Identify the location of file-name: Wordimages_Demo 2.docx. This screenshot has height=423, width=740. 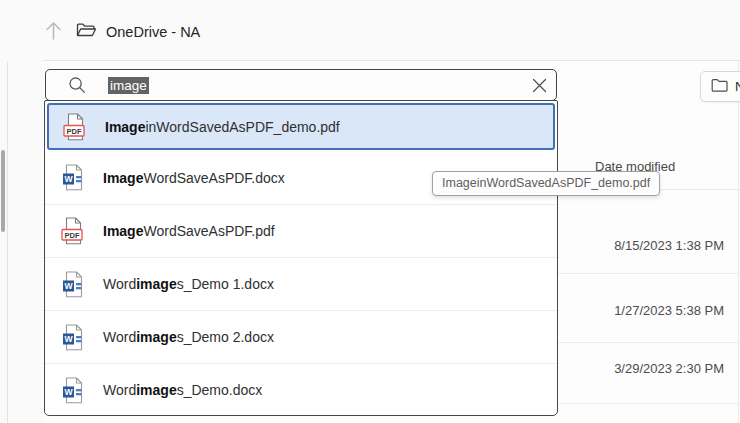
(188, 337).